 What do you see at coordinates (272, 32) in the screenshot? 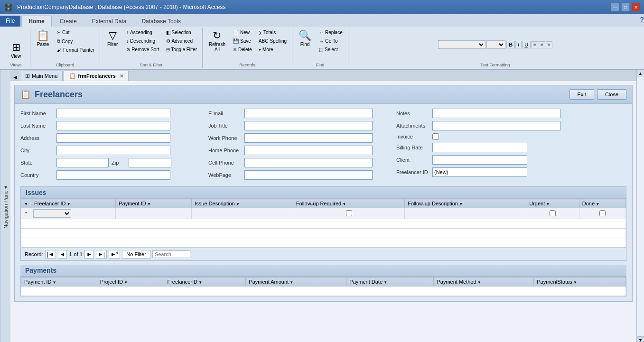
I see `totals-button: ∑ Totals` at bounding box center [272, 32].